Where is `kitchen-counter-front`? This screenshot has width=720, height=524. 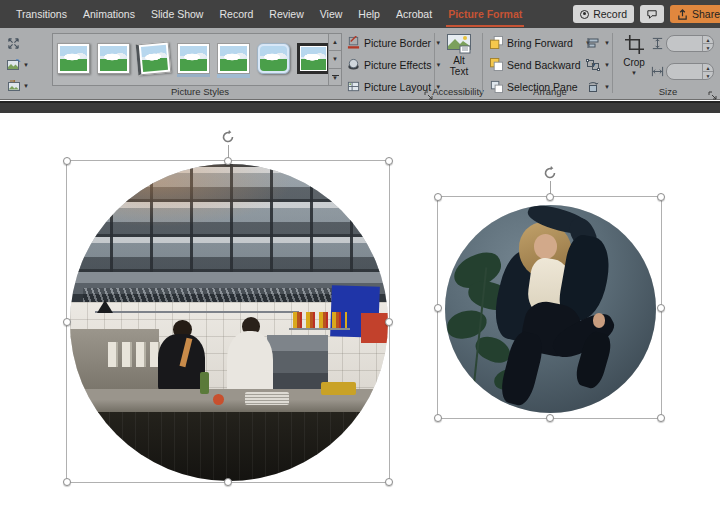 kitchen-counter-front is located at coordinates (229, 446).